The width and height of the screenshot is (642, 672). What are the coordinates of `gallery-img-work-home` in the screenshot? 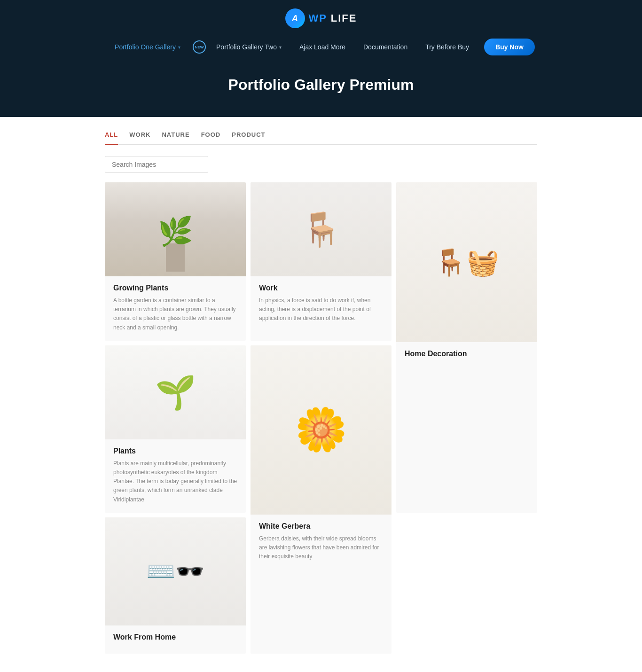 It's located at (175, 571).